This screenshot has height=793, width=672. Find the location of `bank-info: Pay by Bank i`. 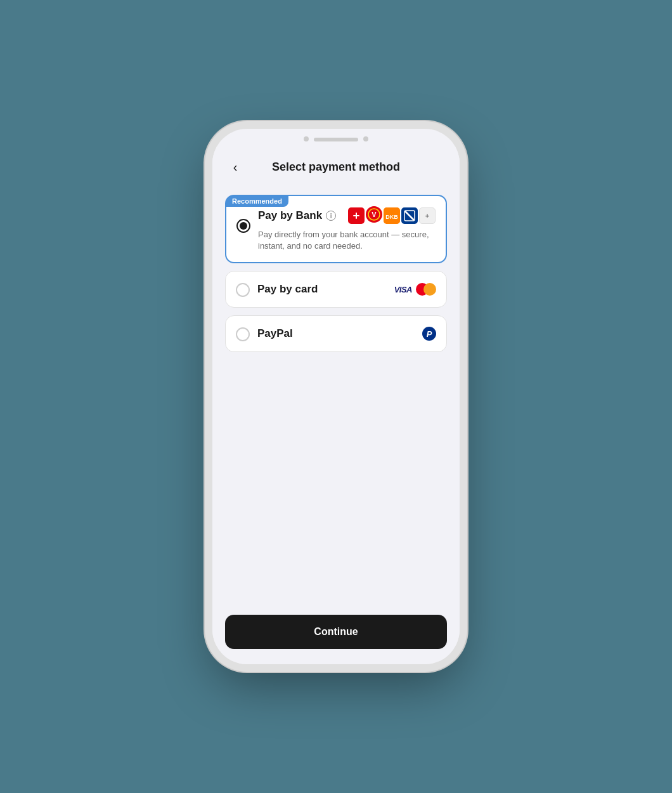

bank-info: Pay by Bank i is located at coordinates (347, 229).